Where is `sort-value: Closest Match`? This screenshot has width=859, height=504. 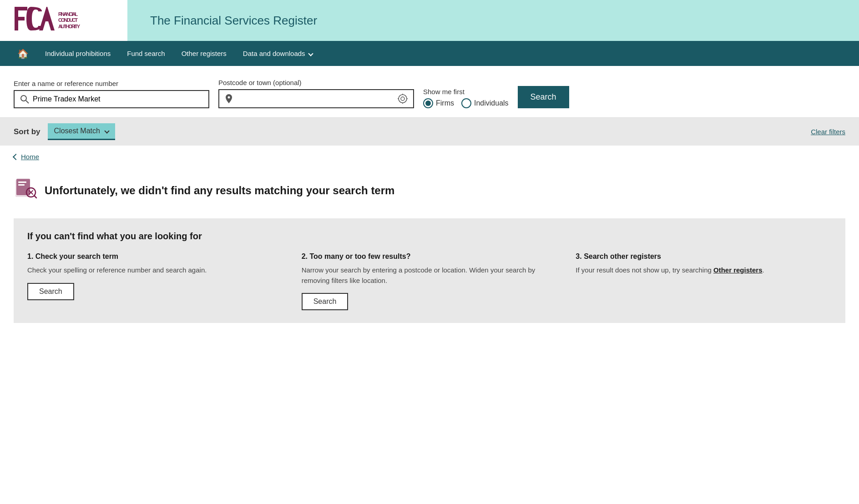
sort-value: Closest Match is located at coordinates (77, 131).